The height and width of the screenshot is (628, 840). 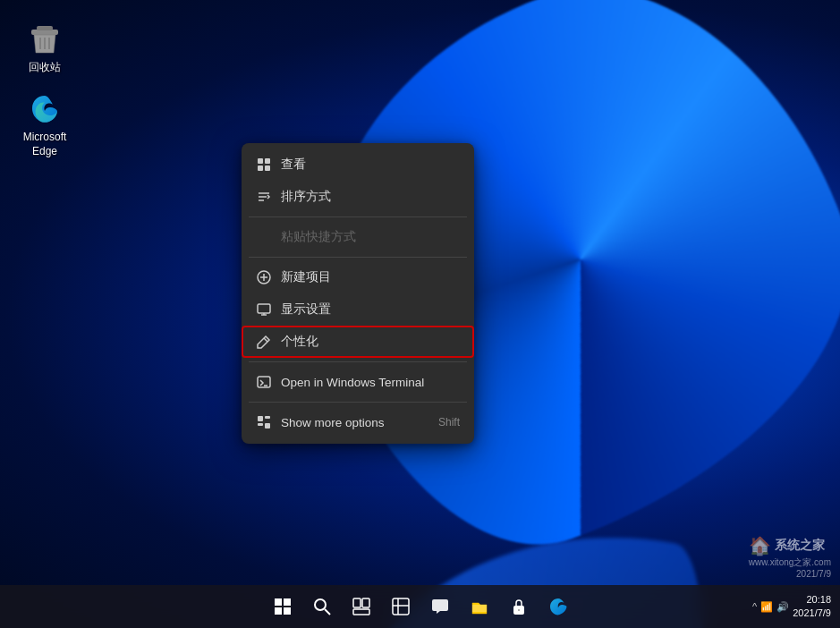 What do you see at coordinates (333, 422) in the screenshot?
I see `menu-more-label: Show more options` at bounding box center [333, 422].